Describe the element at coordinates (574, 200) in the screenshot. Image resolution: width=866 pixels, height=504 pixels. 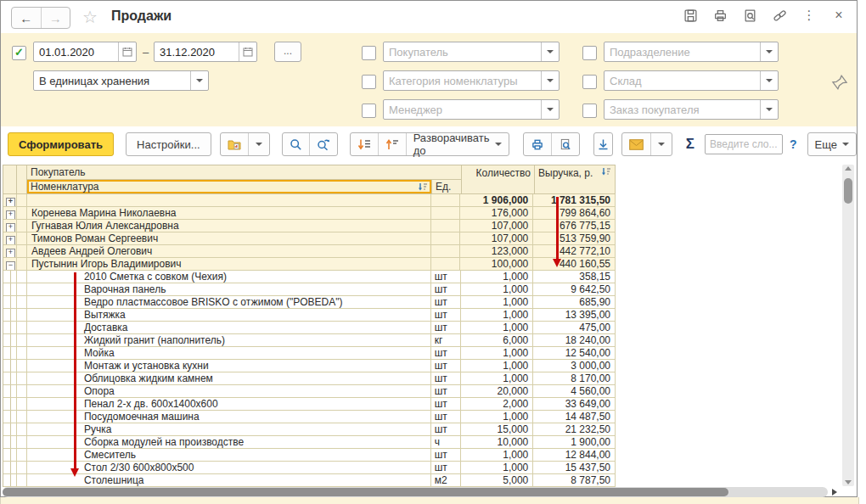
I see `revenue-cell: 1 781 315,50` at that location.